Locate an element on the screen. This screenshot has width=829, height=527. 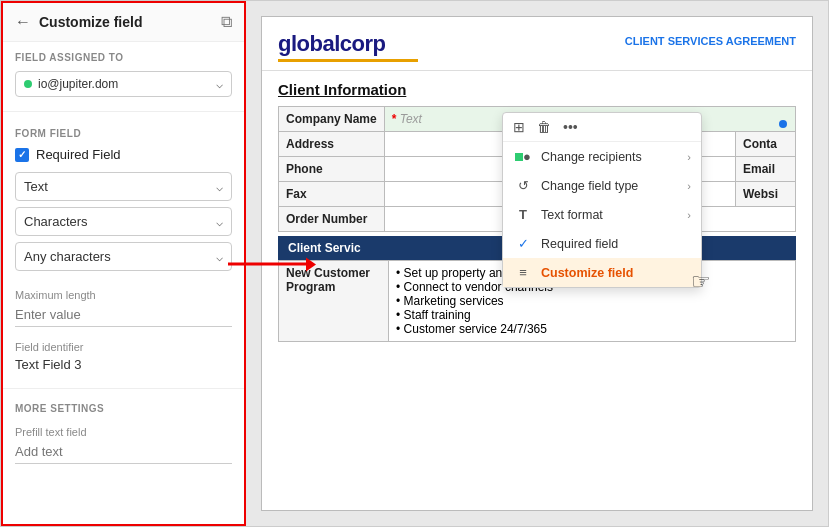
field-assigned-dropdown: io@jupiter.dom ⌵ is located at coordinates (124, 84).